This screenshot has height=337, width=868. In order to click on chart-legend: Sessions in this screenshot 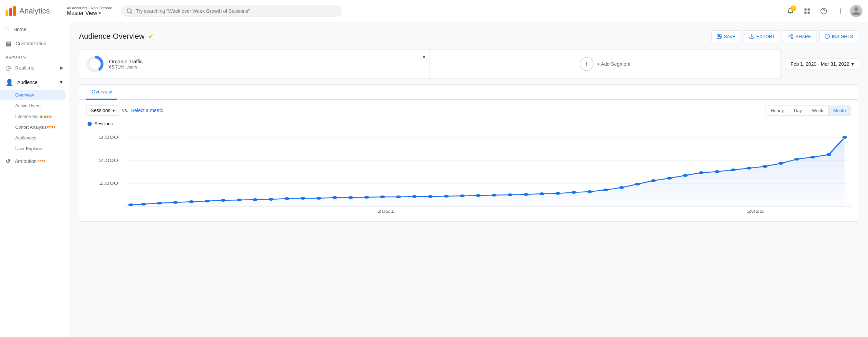, I will do `click(469, 124)`.